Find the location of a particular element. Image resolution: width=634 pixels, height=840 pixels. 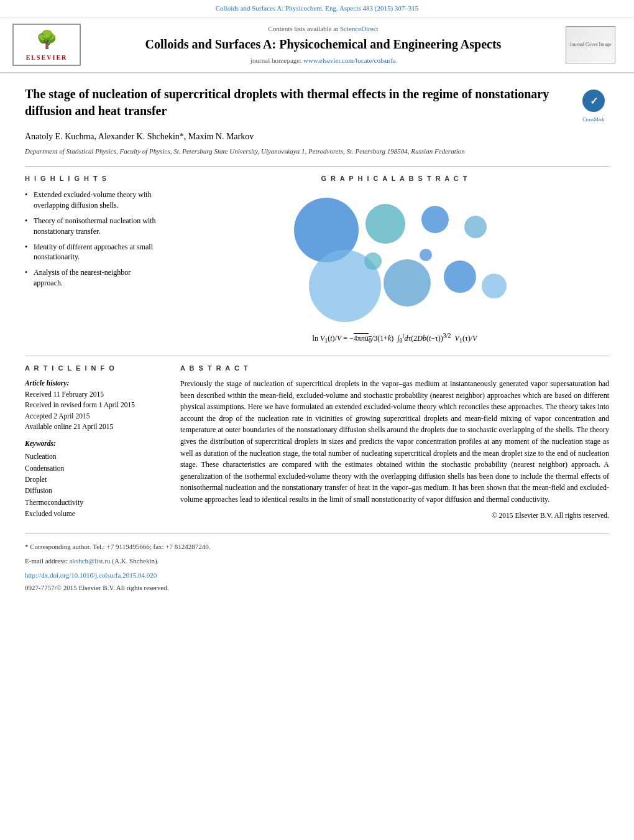

list-item: Extended excluded-volume theory with ove… is located at coordinates (93, 200).